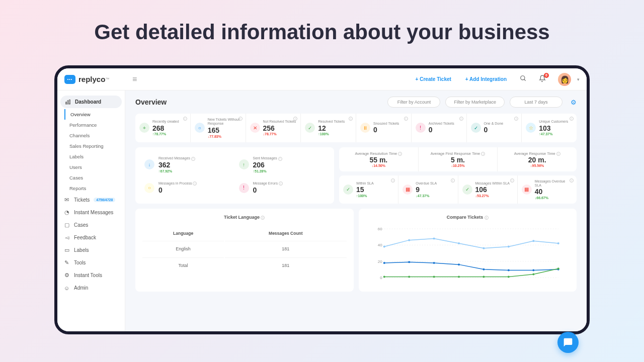 Image resolution: width=644 pixels, height=362 pixels. I want to click on sidebar-item-tickets: ✉ Tickets 4756/4728, so click(91, 200).